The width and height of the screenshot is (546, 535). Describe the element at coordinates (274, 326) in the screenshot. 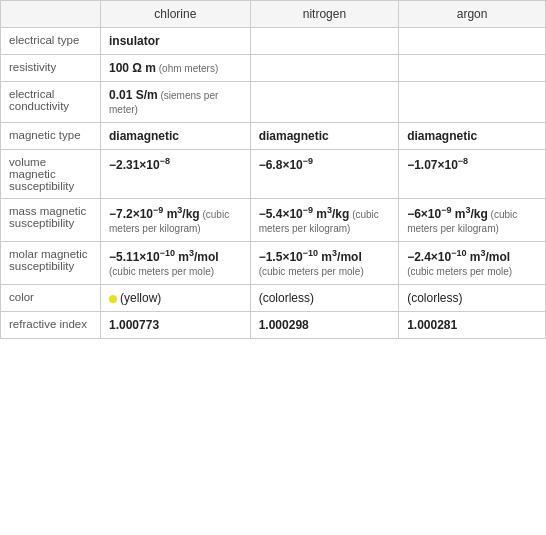

I see `table-row: refractive index1.0007731.0002981.000281` at that location.